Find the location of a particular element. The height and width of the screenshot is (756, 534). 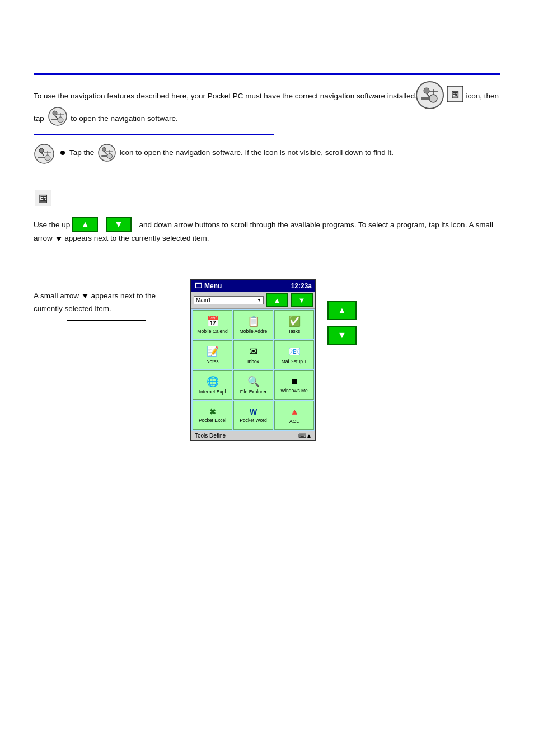

pda-cell-tasks: ✅ Tasks is located at coordinates (294, 325).